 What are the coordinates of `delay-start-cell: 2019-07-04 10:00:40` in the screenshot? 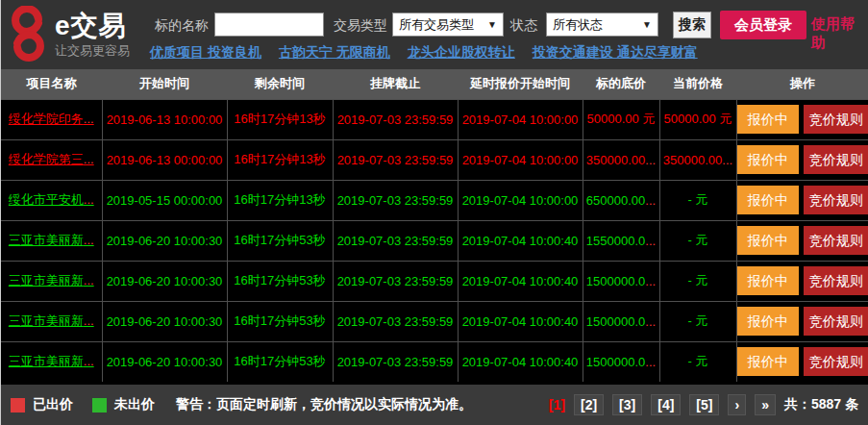 It's located at (520, 362).